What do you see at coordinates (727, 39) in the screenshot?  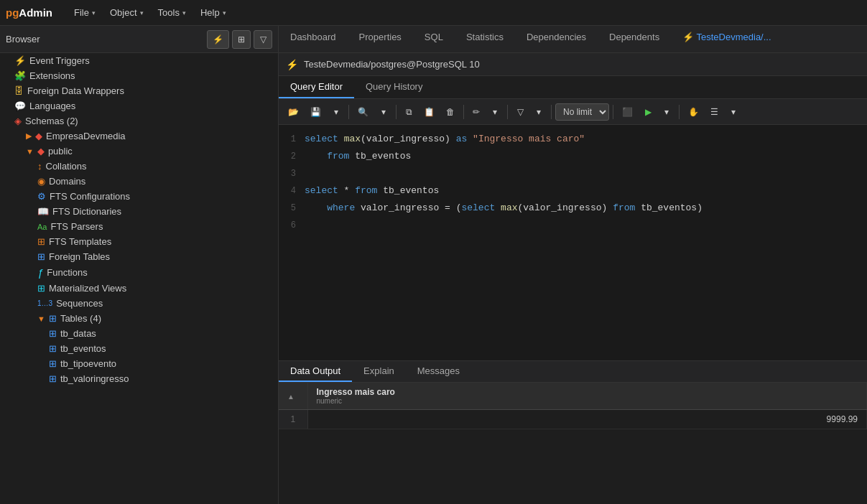 I see `tab-connection: ⚡ TesteDevmedia/...` at bounding box center [727, 39].